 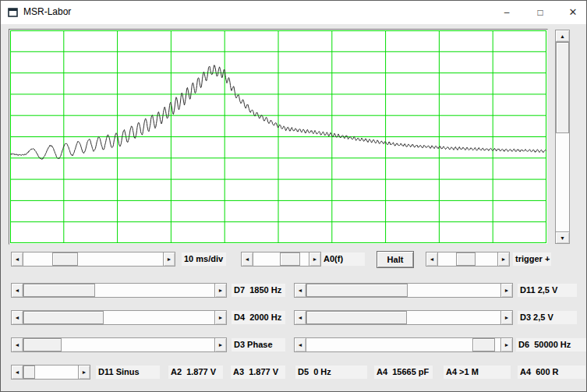 I want to click on trigger-scrollbar: ◄►, so click(x=468, y=259).